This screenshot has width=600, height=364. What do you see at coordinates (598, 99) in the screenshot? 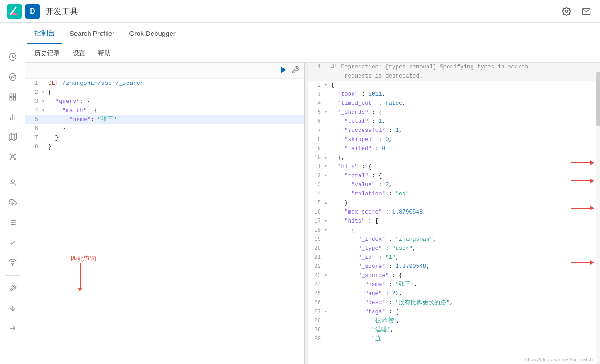
I see `scrollbar-thumb` at bounding box center [598, 99].